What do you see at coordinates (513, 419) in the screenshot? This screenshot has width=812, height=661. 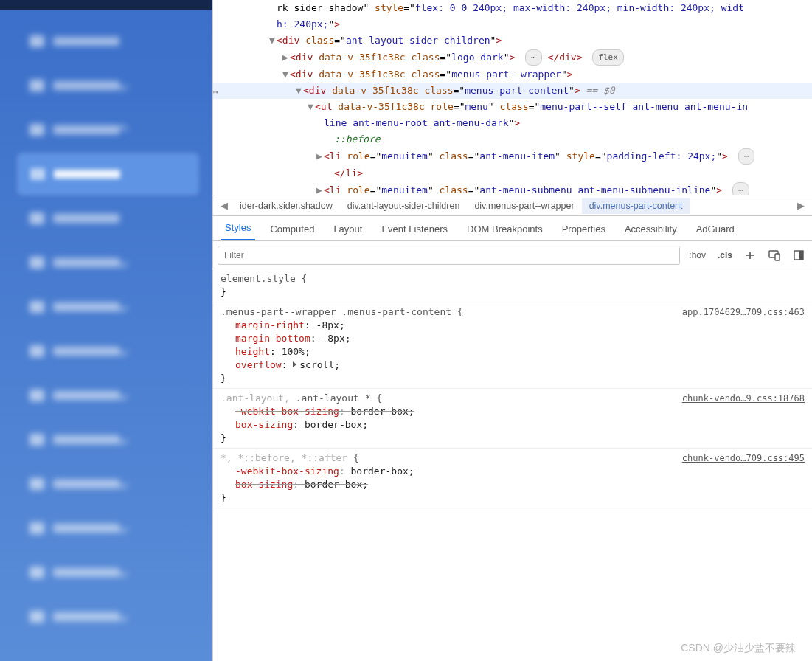 I see `css-rule: .ant-layout, .ant-layout * {chunk-vendo……` at bounding box center [513, 419].